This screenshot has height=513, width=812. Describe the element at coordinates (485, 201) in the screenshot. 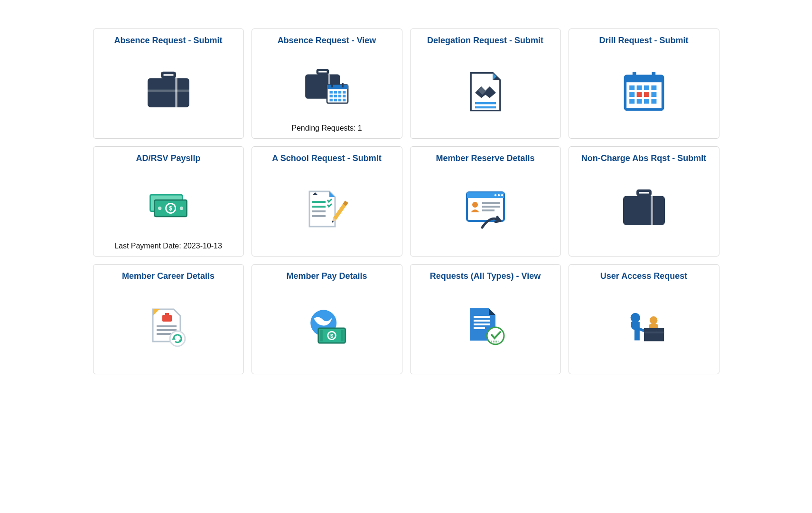

I see `tile-member-reserve-details: Member Reserve Details` at that location.